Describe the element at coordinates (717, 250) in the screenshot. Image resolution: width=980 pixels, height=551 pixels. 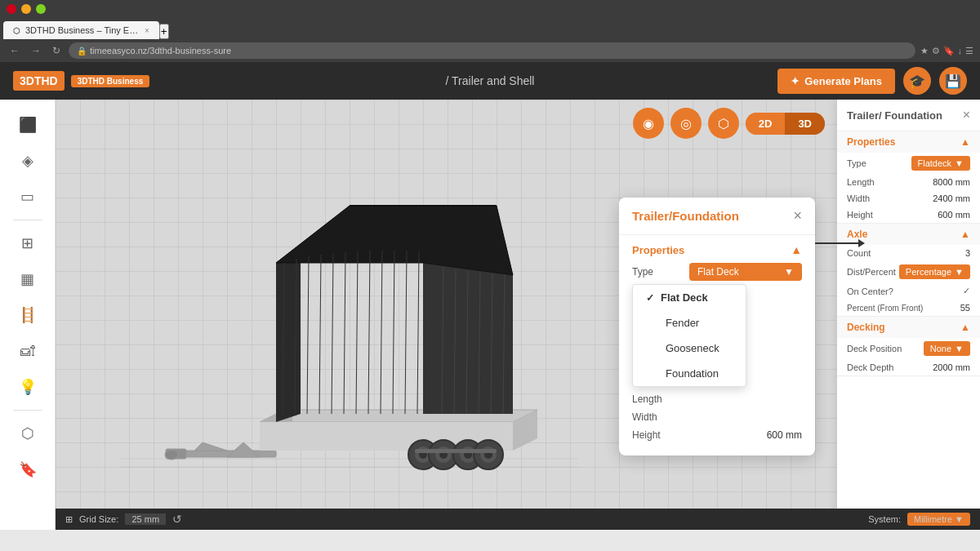
I see `properties-section-header: Properties ▲` at that location.